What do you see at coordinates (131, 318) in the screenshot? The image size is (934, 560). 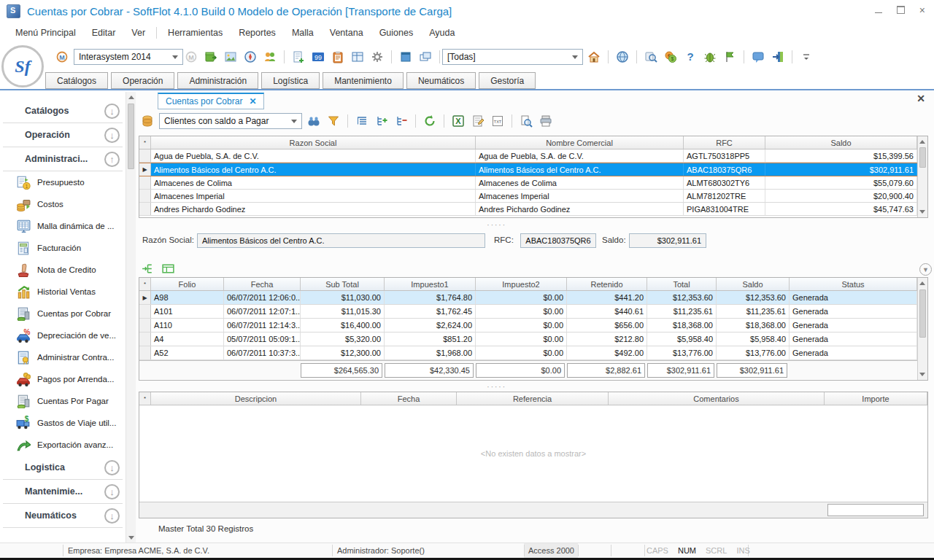 I see `sidebar-scrollbar` at bounding box center [131, 318].